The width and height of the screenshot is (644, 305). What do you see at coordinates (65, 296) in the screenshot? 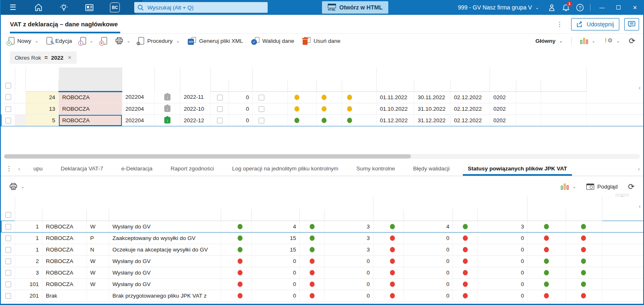
I see `cell-wersja: Brak` at bounding box center [65, 296].